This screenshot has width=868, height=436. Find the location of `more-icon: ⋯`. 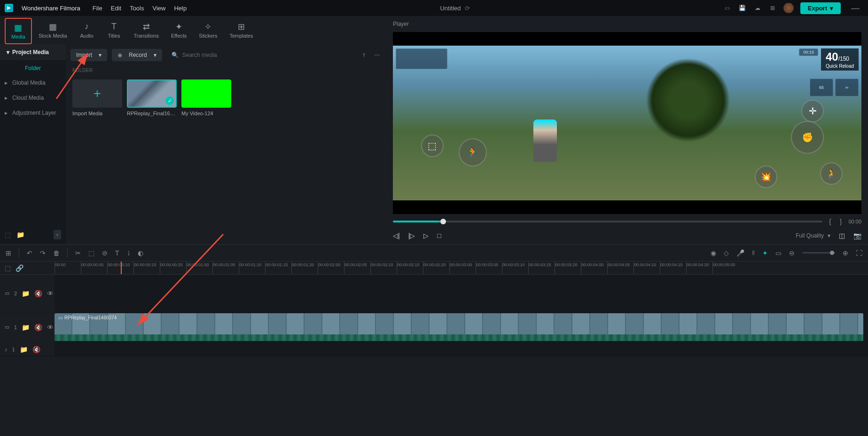

more-icon: ⋯ is located at coordinates (377, 55).